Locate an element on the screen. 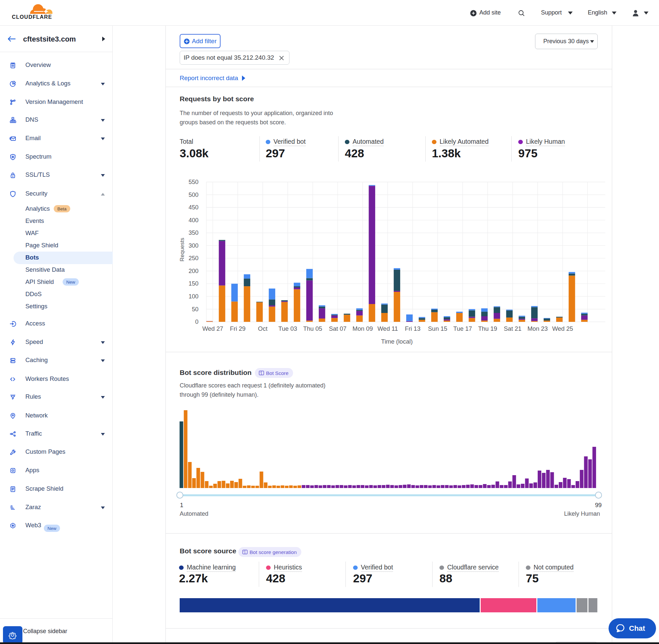 This screenshot has width=659, height=644. svg-text: Oct is located at coordinates (263, 329).